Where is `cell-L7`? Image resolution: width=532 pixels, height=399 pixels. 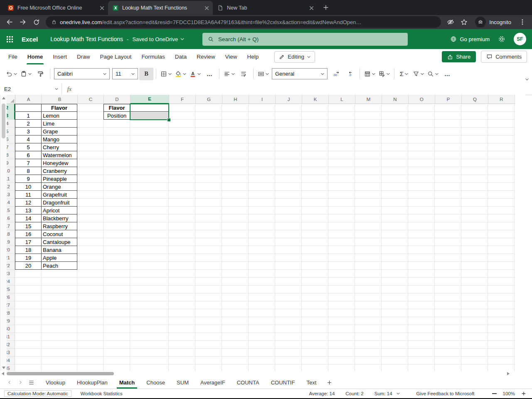
cell-L7 is located at coordinates (342, 147).